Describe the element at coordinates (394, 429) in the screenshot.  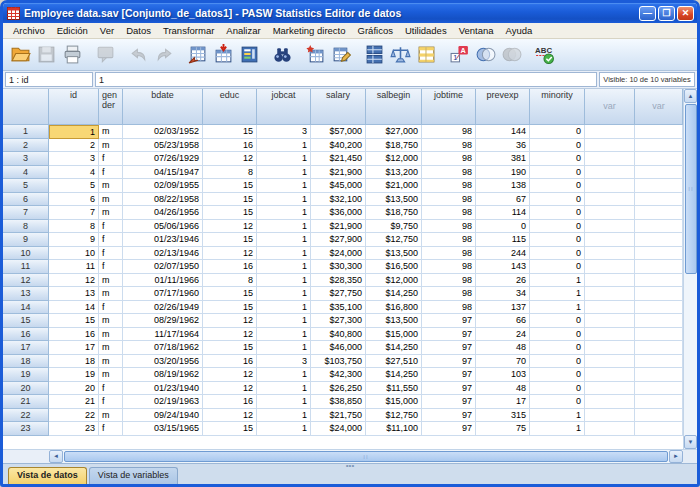
I see `cell-salbegin: $11,100` at that location.